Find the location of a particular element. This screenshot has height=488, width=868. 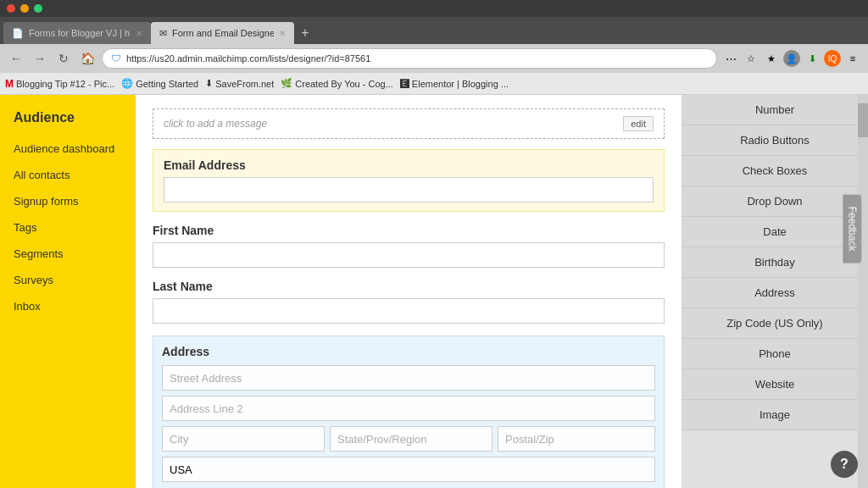

sidebar-item-inbox: Inbox is located at coordinates (68, 307).